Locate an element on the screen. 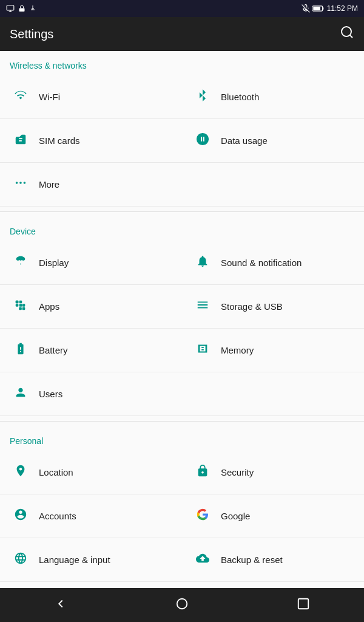 Image resolution: width=364 pixels, height=622 pixels. settings-item-google: Google is located at coordinates (273, 516).